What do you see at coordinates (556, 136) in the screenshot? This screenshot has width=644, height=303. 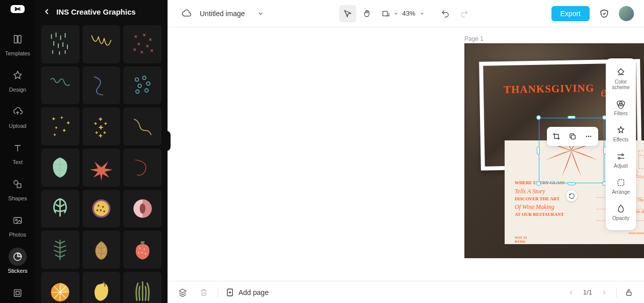 I see `crop-button` at bounding box center [556, 136].